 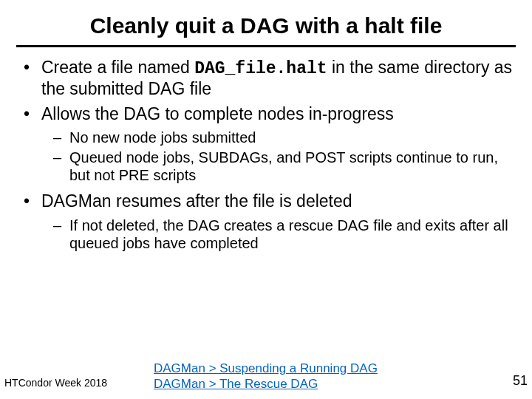 What do you see at coordinates (217, 114) in the screenshot?
I see `bullet-2-text: Allows the DAG to complete nodes in-prog…` at bounding box center [217, 114].